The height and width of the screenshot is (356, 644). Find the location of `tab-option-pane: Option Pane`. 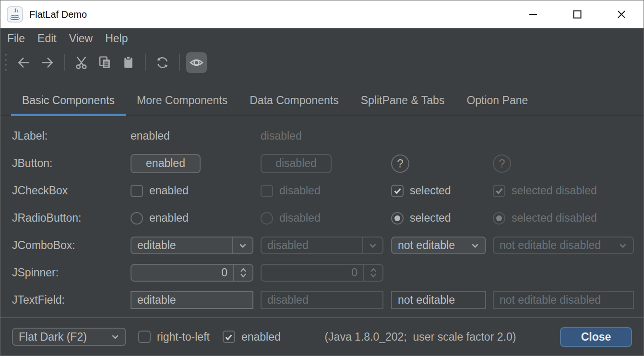

tab-option-pane: Option Pane is located at coordinates (497, 100).